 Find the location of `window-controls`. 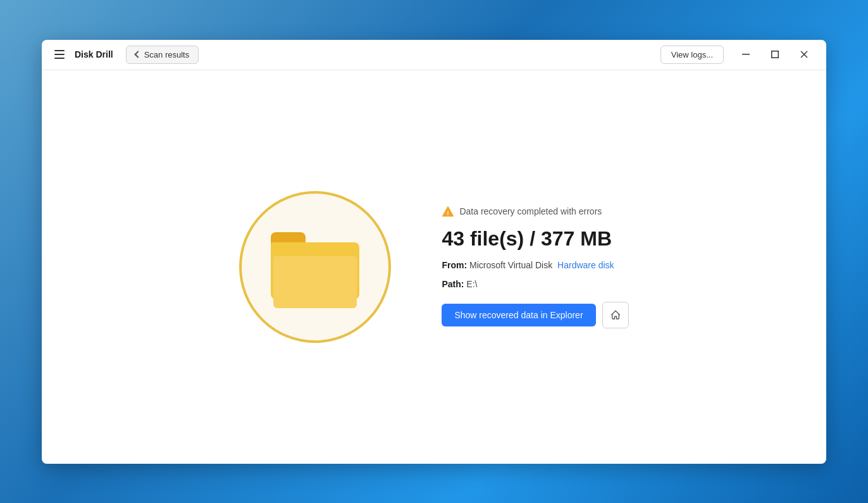

window-controls is located at coordinates (775, 54).